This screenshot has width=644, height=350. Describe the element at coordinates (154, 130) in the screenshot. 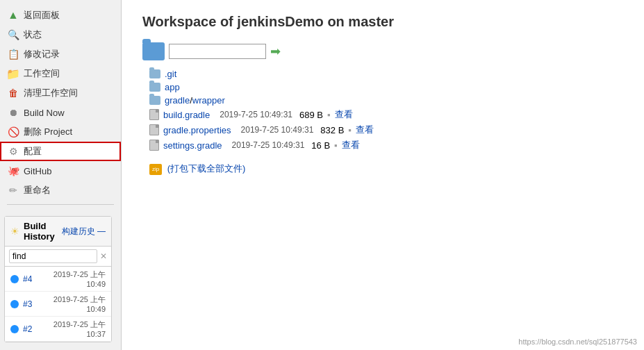

I see `file-icon-gradle-props` at that location.